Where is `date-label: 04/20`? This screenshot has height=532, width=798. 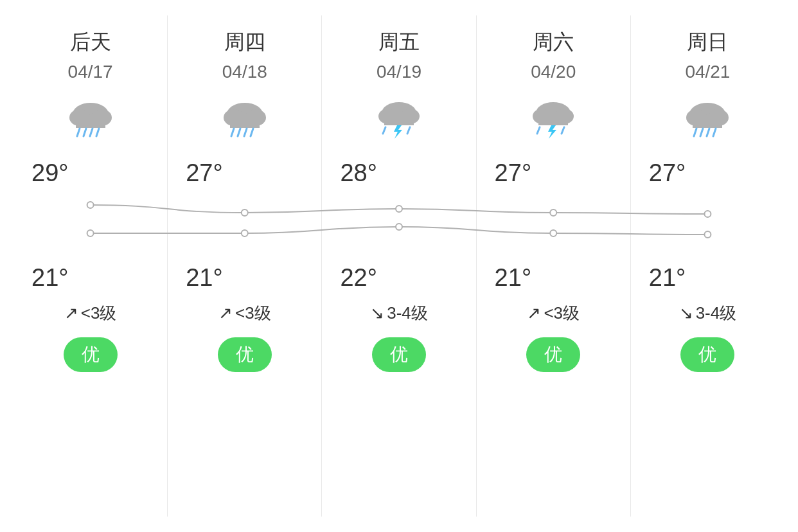
date-label: 04/20 is located at coordinates (553, 72).